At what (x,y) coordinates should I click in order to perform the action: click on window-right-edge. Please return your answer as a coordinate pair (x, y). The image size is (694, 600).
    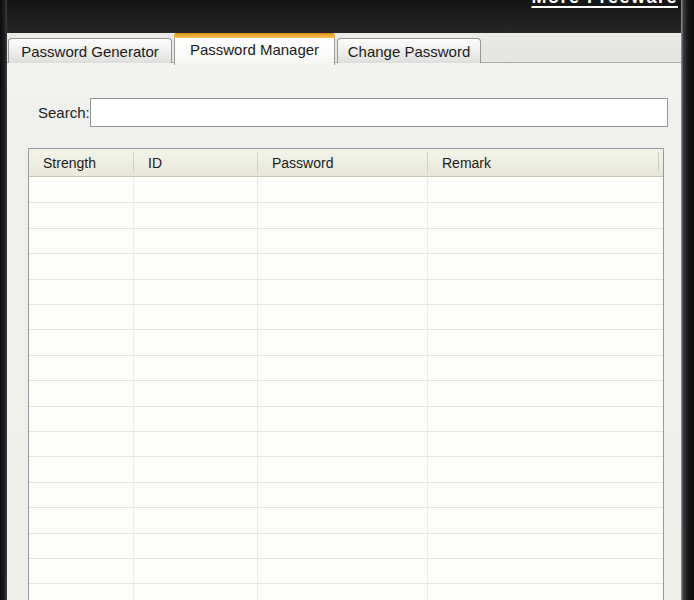
    Looking at the image, I should click on (688, 300).